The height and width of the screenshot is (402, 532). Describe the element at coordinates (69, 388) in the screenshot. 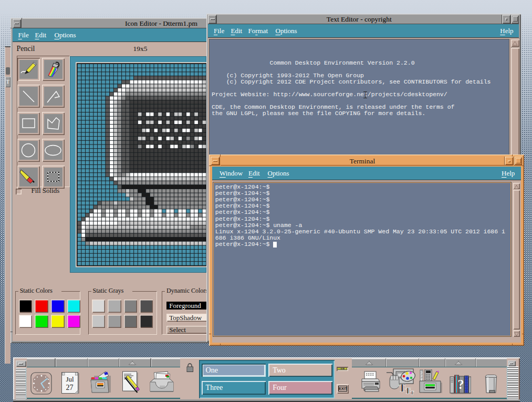

I see `svg-text: 27` at that location.